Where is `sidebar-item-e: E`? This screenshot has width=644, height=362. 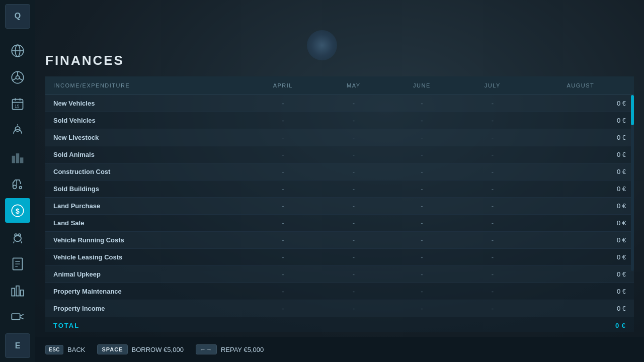 sidebar-item-e: E is located at coordinates (18, 346).